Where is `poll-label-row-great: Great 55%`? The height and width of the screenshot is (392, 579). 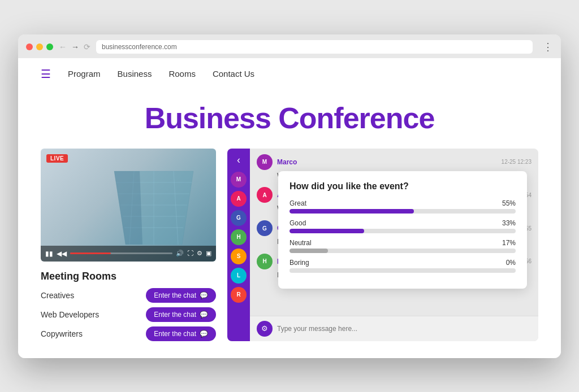 poll-label-row-great: Great 55% is located at coordinates (403, 203).